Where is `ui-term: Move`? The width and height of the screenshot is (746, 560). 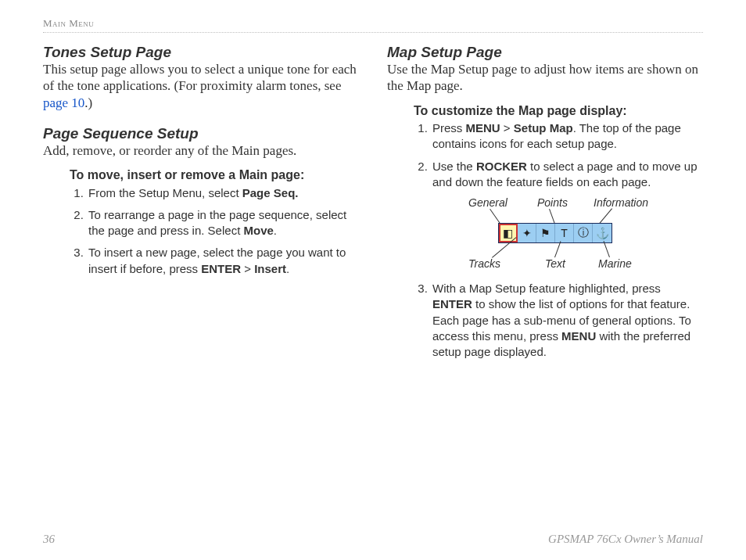 ui-term: Move is located at coordinates (258, 230).